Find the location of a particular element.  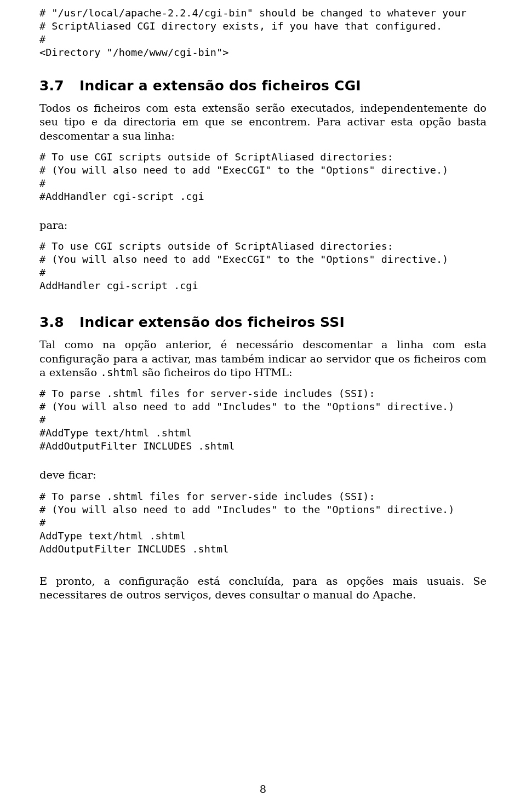

code-block-ssi-after: # To parse .shtml files for server-side … is located at coordinates (263, 523).